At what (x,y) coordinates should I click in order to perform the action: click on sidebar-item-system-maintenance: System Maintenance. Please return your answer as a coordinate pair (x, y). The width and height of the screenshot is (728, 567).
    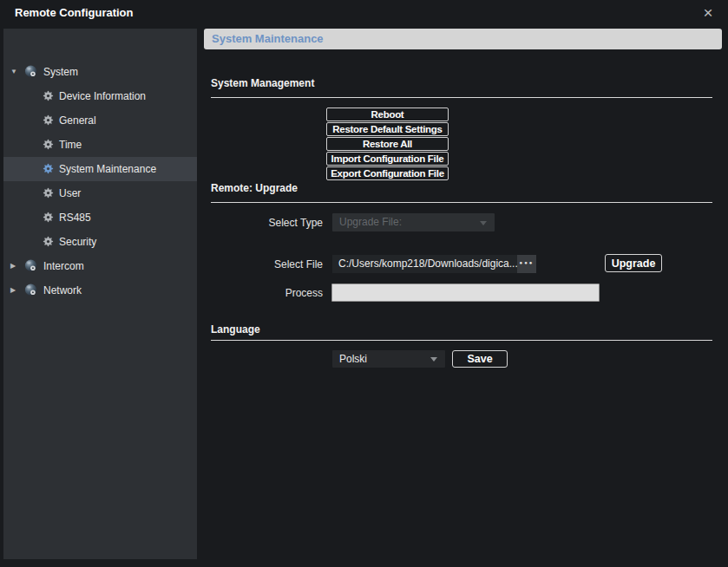
    Looking at the image, I should click on (101, 169).